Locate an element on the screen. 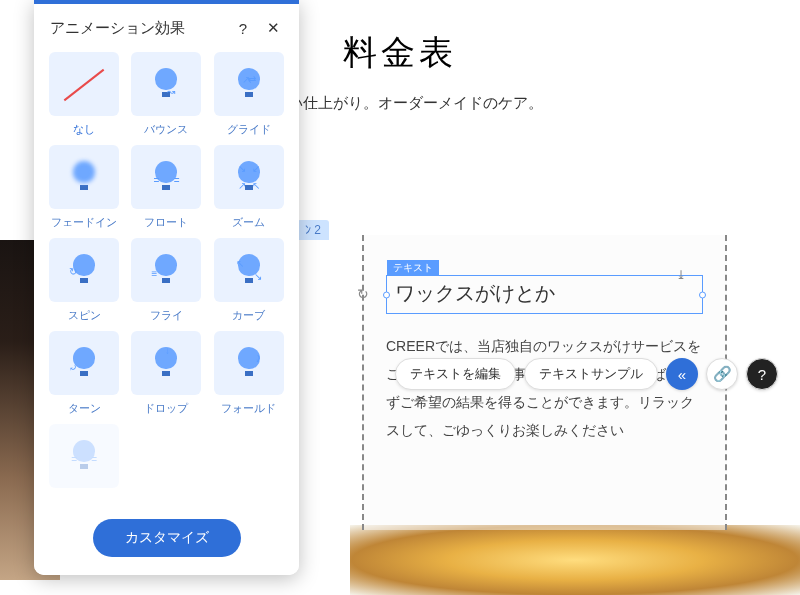 This screenshot has height=595, width=800. animation-label: フェードイン is located at coordinates (84, 222).